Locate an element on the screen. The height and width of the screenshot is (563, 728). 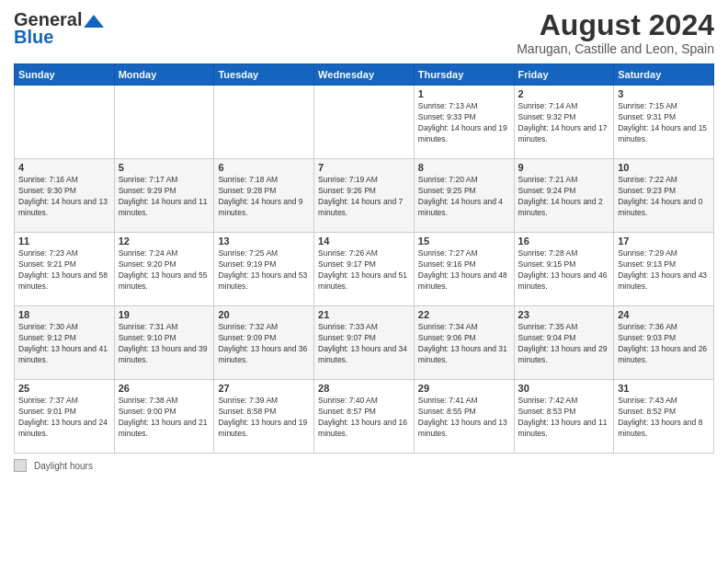
cell-date: 8 is located at coordinates (464, 167).